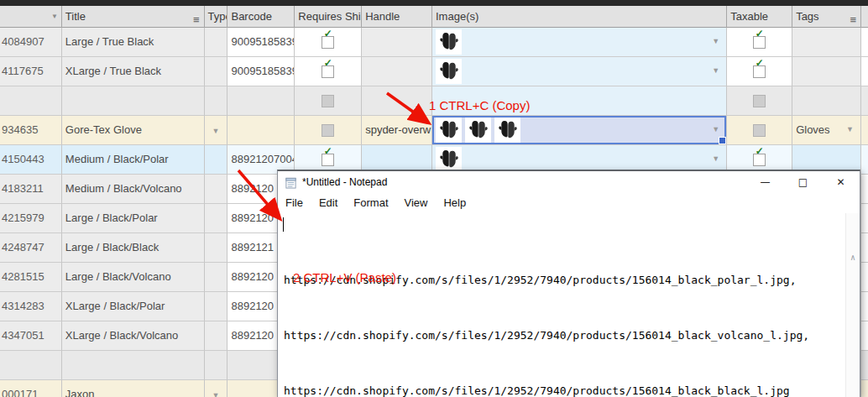  Describe the element at coordinates (579, 17) in the screenshot. I see `header-images: Image(s)` at that location.